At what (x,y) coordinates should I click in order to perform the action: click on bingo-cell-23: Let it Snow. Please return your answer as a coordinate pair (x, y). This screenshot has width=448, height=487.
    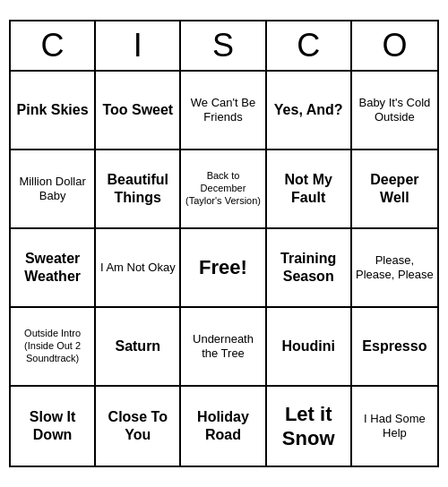
    Looking at the image, I should click on (310, 426).